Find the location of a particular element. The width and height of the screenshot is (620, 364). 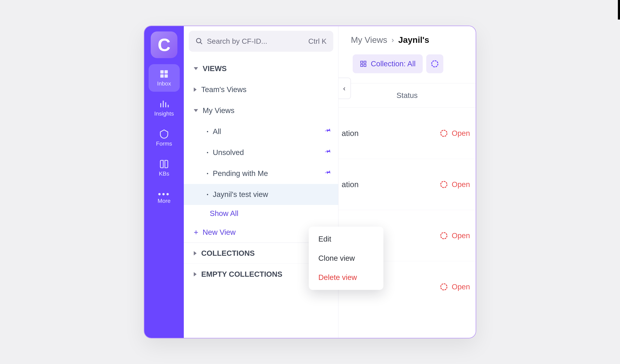

nav-item-insights: Insights is located at coordinates (164, 108).